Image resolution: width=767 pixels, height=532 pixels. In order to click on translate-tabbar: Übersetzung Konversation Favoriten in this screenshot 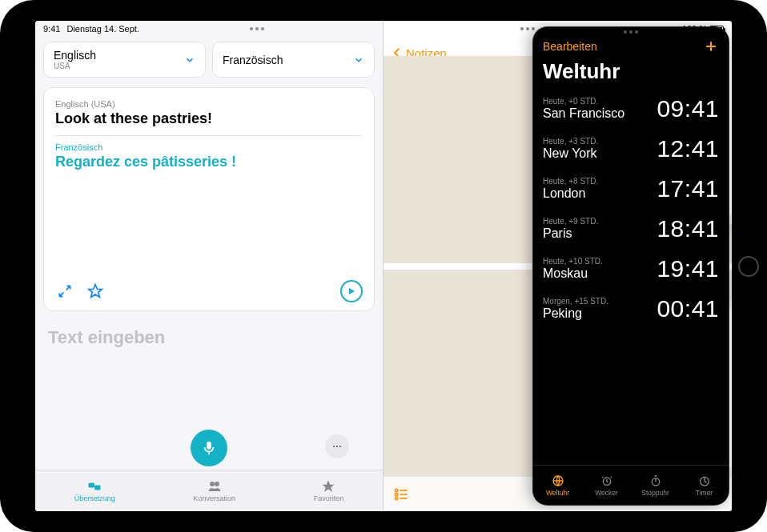, I will do `click(209, 490)`.